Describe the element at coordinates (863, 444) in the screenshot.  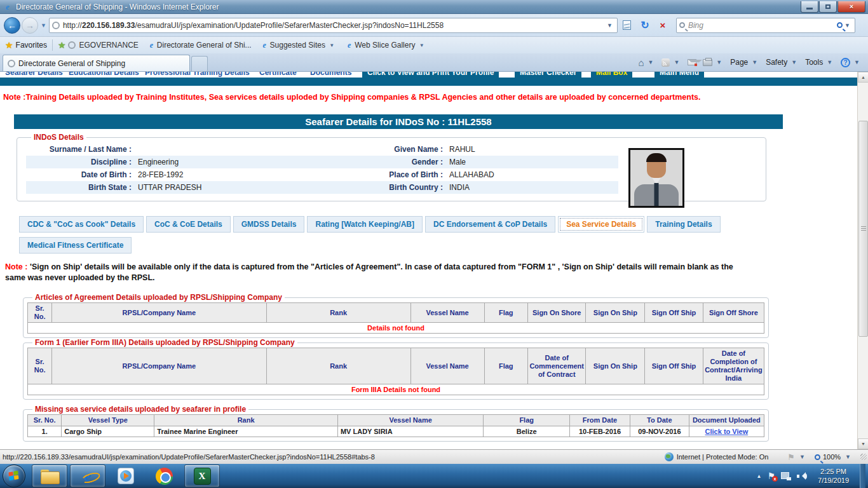
I see `scroll-down-button: ▼` at that location.